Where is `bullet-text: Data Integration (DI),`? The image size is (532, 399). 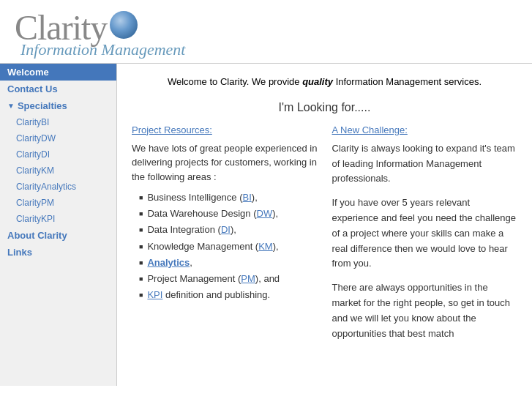
bullet-text: Data Integration (DI), is located at coordinates (192, 230).